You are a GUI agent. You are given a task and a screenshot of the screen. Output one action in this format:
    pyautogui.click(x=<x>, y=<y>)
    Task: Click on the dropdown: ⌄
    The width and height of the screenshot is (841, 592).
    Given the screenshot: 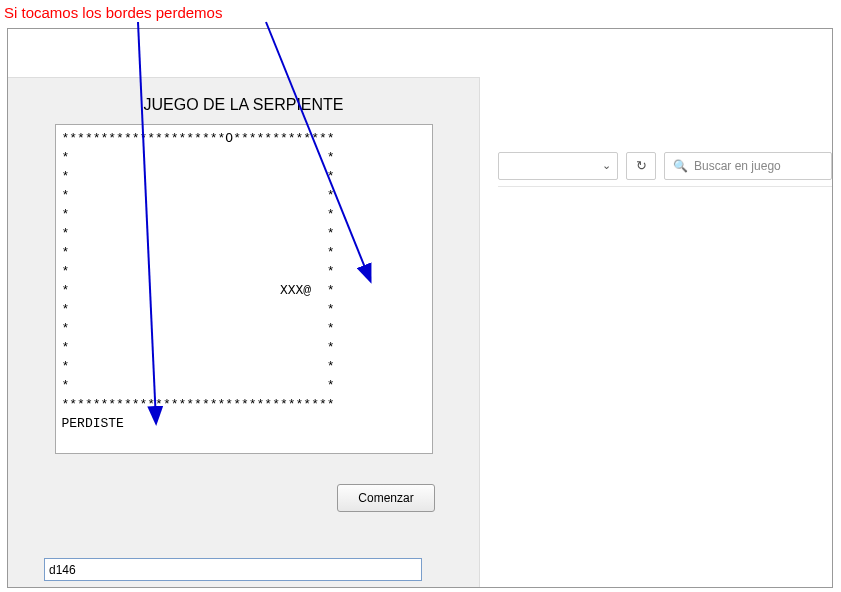 What is the action you would take?
    pyautogui.click(x=558, y=166)
    